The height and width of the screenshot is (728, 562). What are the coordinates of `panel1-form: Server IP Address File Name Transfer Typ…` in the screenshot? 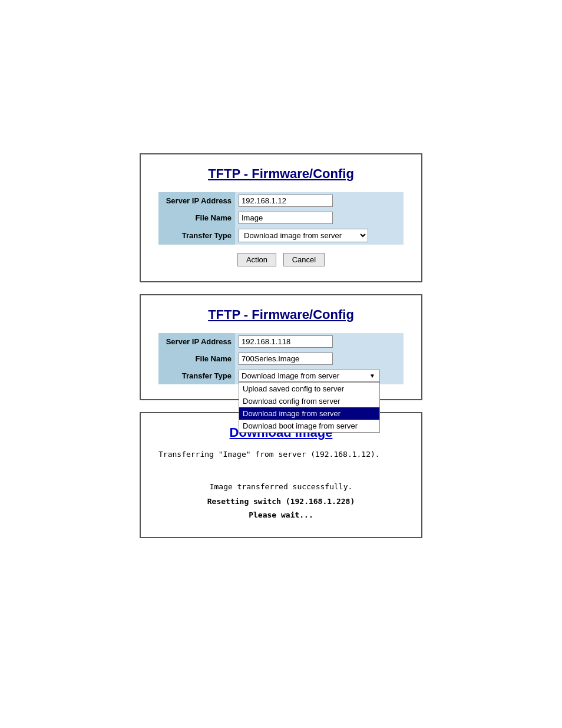 It's located at (281, 218).